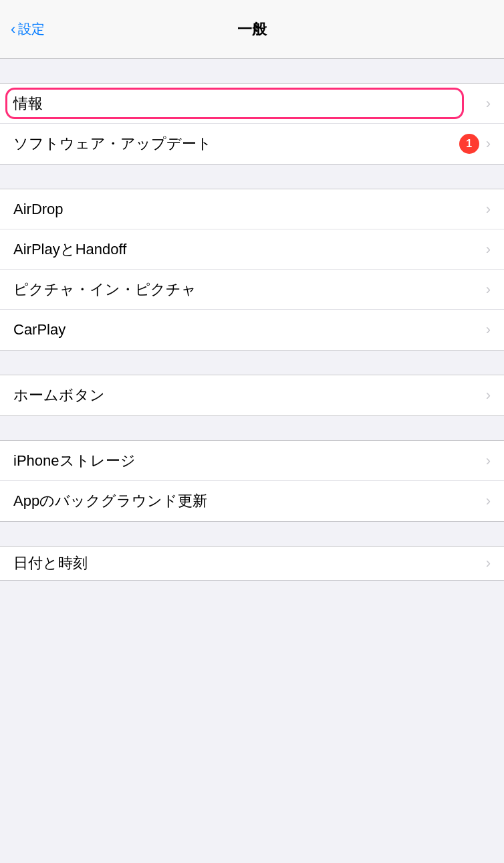 The image size is (504, 863). Describe the element at coordinates (488, 250) in the screenshot. I see `airplay-handoff-chevron-icon: ›` at that location.